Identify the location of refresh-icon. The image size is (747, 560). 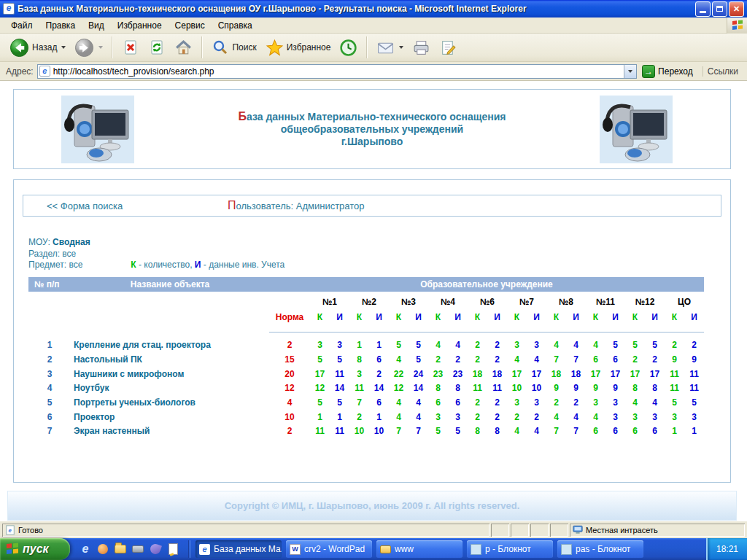
(157, 47).